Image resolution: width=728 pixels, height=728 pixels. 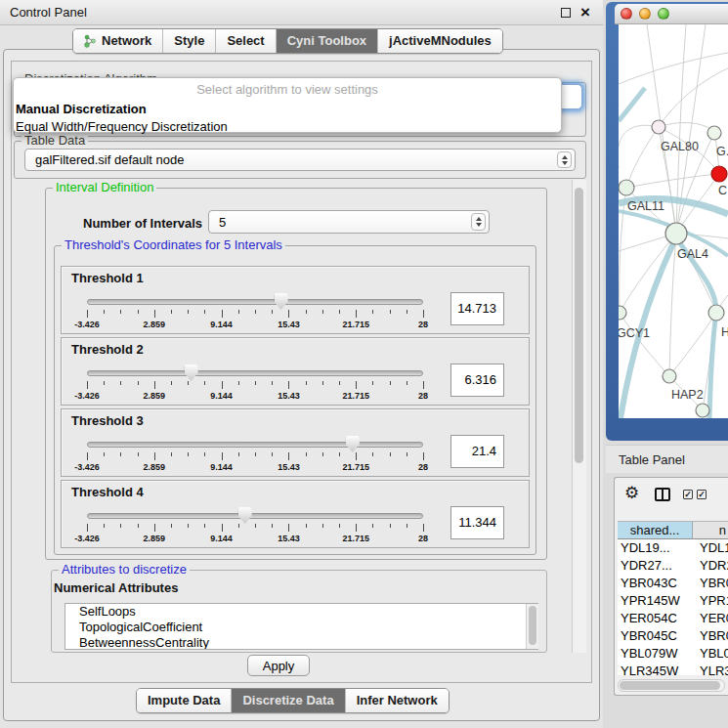 I want to click on tab-cyni-toolbox: Cyni Toolbox, so click(x=326, y=41).